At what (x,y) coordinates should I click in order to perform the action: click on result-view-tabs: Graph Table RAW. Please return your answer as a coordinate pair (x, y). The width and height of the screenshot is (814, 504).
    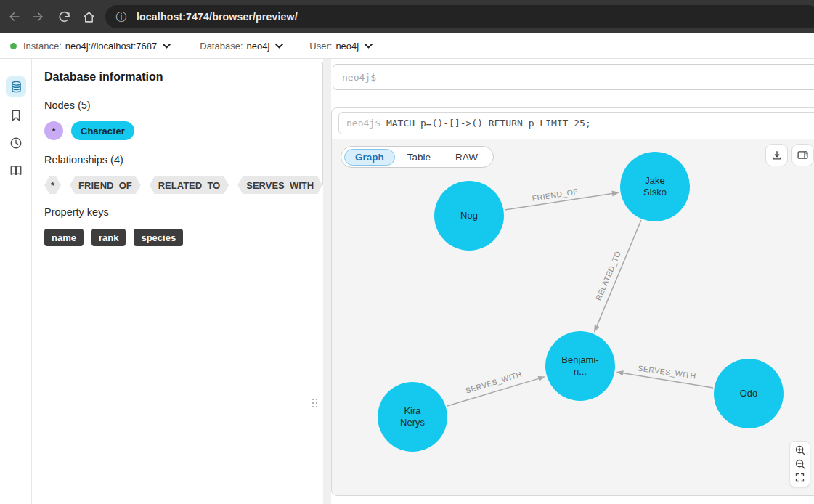
    Looking at the image, I should click on (417, 157).